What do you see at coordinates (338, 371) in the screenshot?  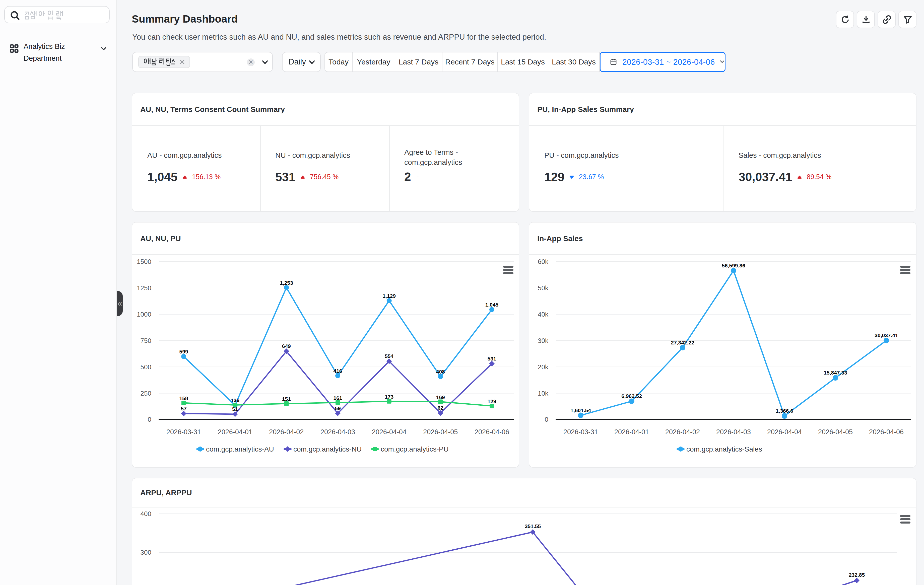 I see `svg-text: 416` at bounding box center [338, 371].